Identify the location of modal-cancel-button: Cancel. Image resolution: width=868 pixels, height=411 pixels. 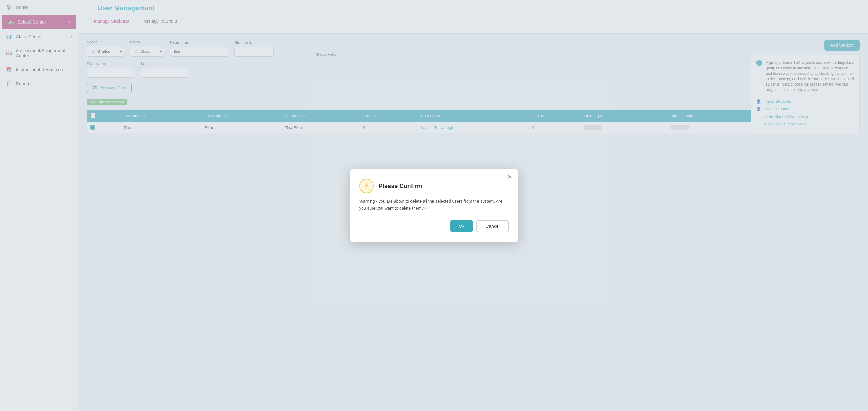
(493, 226).